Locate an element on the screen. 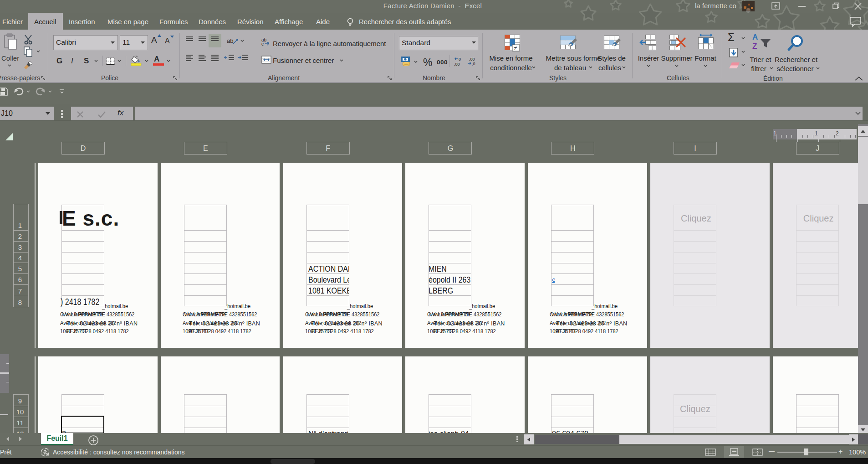 This screenshot has width=868, height=464. svg-text: 0 is located at coordinates (460, 59).